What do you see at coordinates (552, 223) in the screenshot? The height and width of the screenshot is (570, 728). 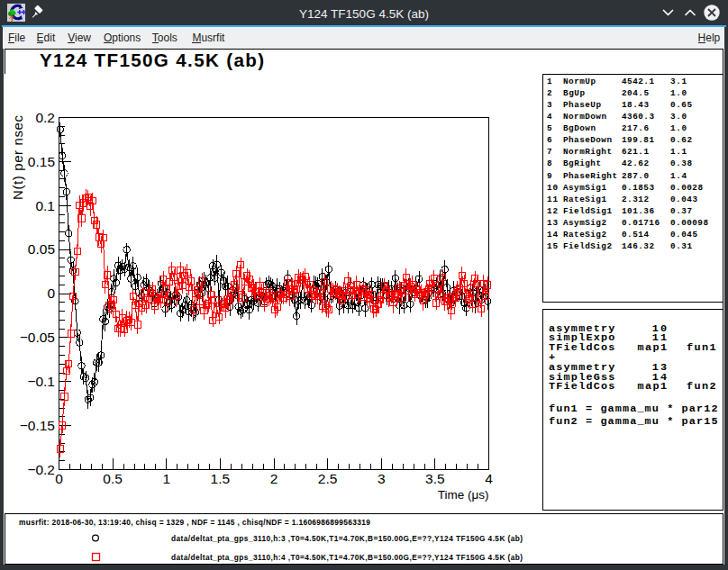 I see `svg-text: 13` at bounding box center [552, 223].